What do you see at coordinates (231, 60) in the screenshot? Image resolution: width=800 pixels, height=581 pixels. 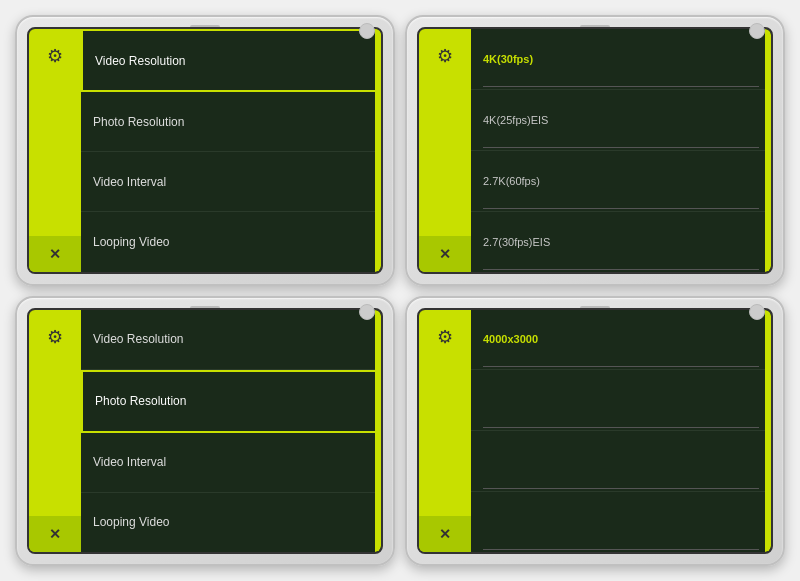 I see `menu-item-video-resolution-1: Video Resolution` at bounding box center [231, 60].